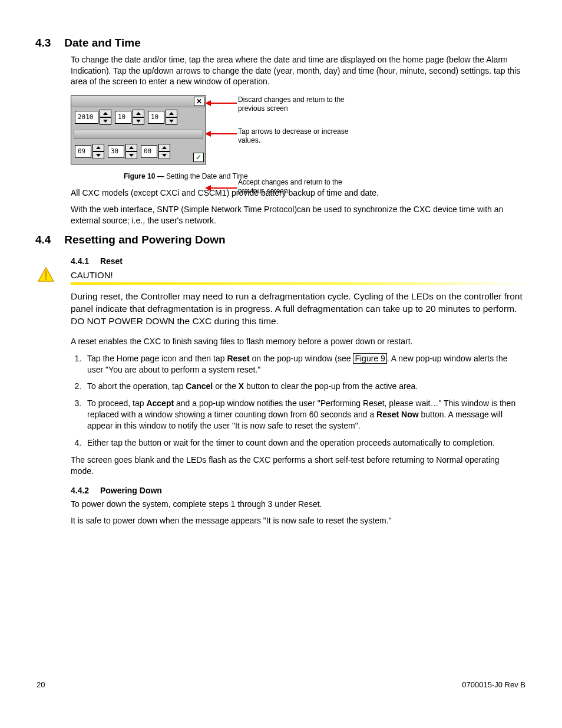 This screenshot has width=562, height=728. Describe the element at coordinates (164, 156) in the screenshot. I see `second-down-icon` at that location.